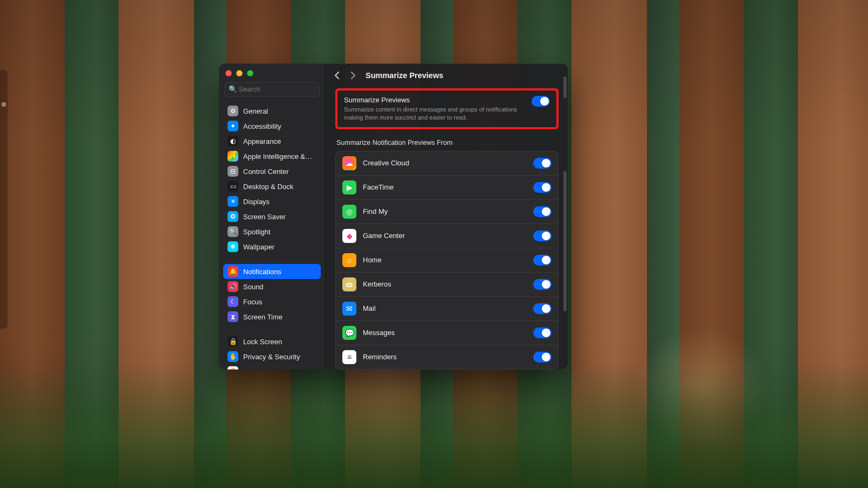 This screenshot has width=868, height=488. What do you see at coordinates (349, 357) in the screenshot?
I see `reminders-icon: ≡` at bounding box center [349, 357].